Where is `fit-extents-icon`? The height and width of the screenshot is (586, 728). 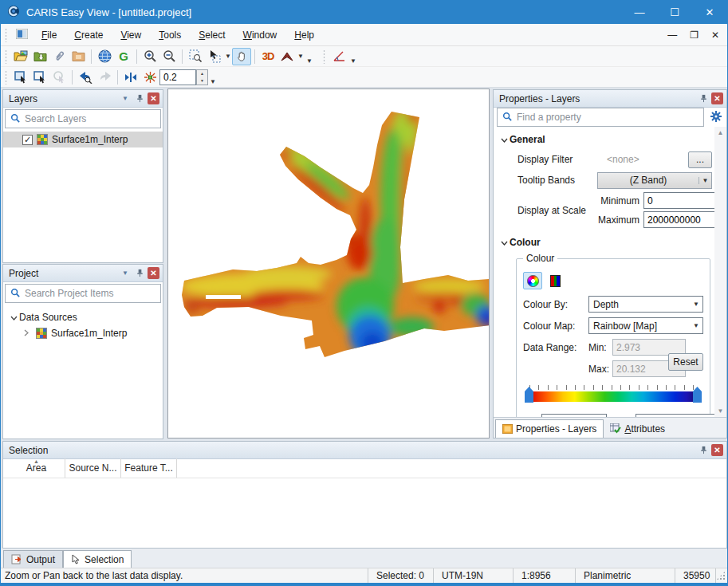 fit-extents-icon is located at coordinates (131, 77).